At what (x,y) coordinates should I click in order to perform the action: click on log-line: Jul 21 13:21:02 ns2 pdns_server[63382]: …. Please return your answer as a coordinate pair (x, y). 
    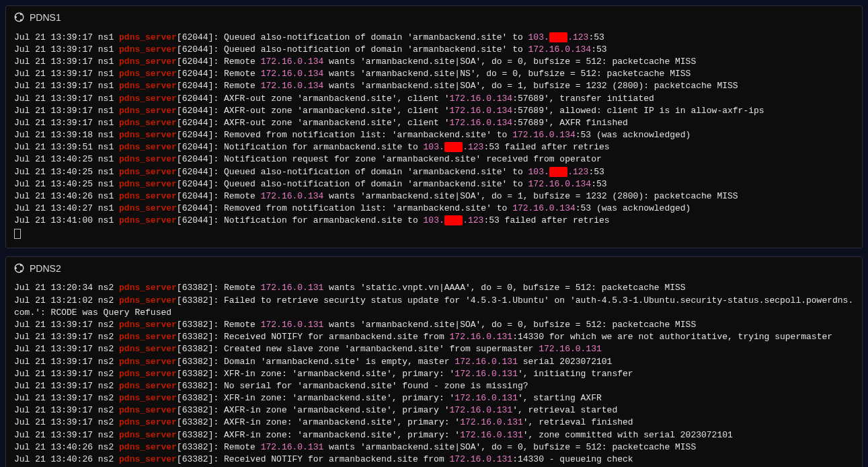
    Looking at the image, I should click on (434, 307).